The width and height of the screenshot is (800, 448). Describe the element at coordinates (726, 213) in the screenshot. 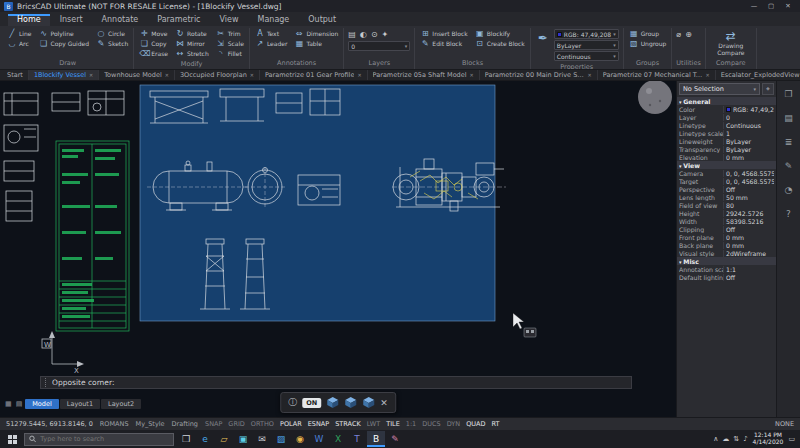

I see `property-row: Height 29242.5726` at that location.